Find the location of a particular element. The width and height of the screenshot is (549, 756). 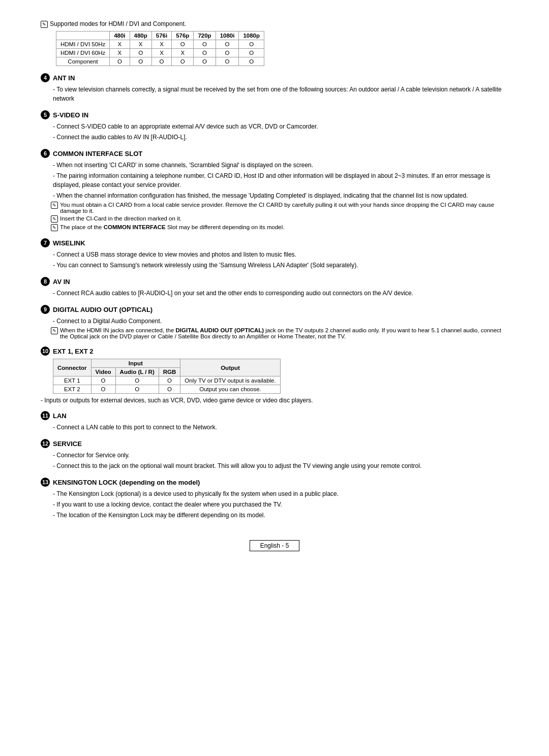

section-title: KENSINGTON LOCK (depending on the model) is located at coordinates (126, 483).